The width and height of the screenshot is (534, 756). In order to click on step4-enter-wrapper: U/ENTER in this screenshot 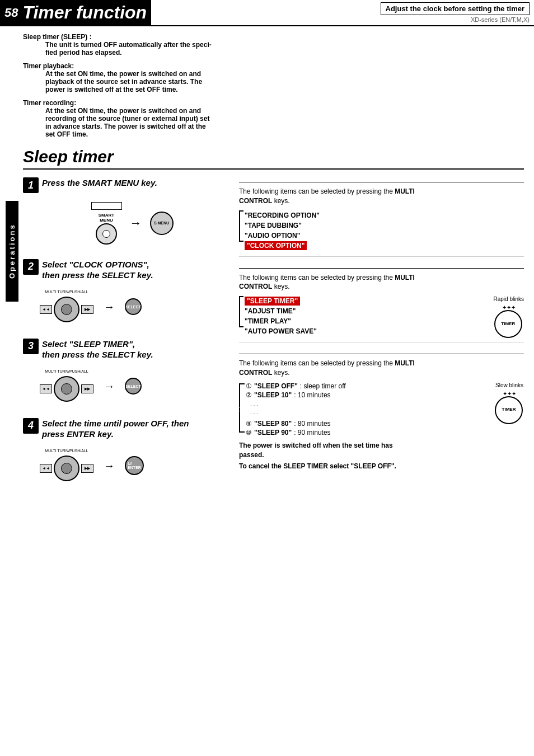, I will do `click(134, 466)`.